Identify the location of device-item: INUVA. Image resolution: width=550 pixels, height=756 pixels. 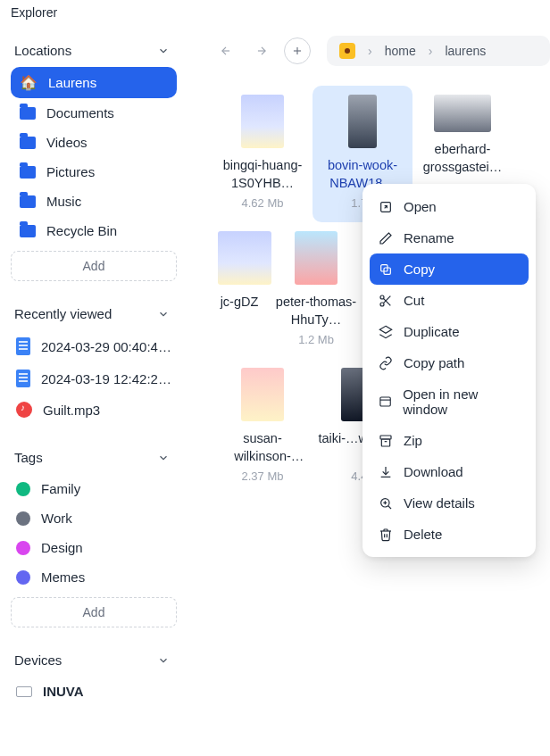
(94, 691).